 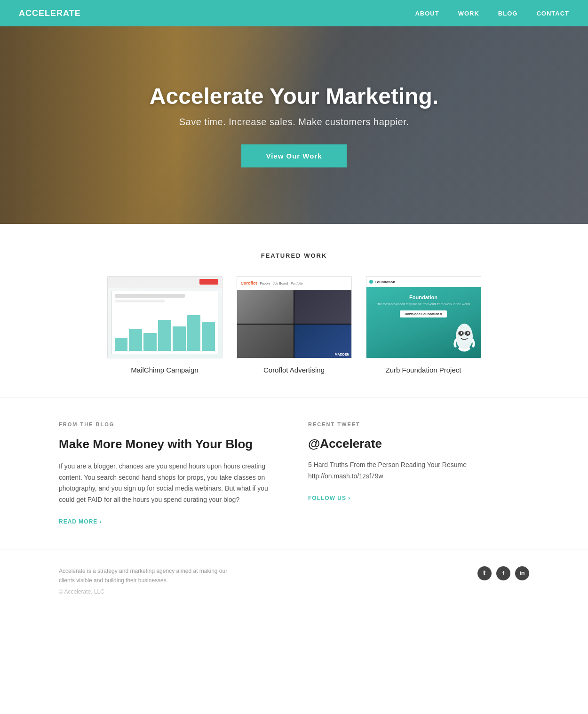 What do you see at coordinates (148, 580) in the screenshot?
I see `footer-info: Accelerate is a strategy and marketing a…` at bounding box center [148, 580].